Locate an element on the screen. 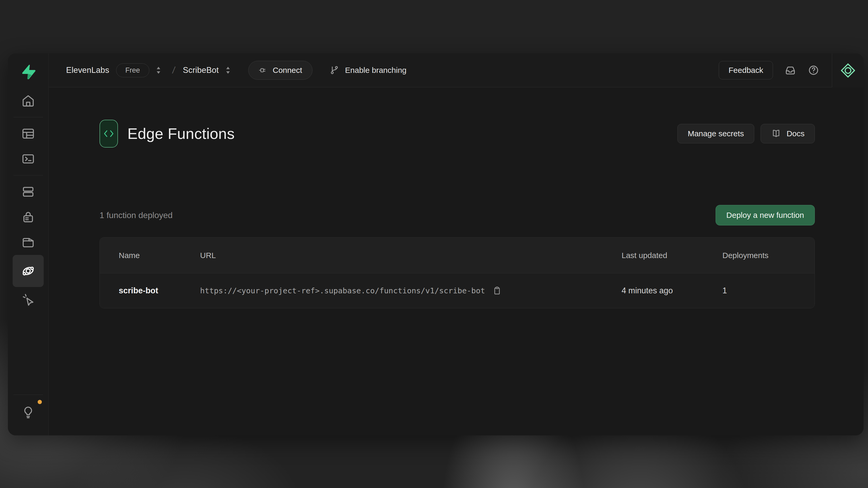  sidebar-item-sql-editor is located at coordinates (28, 159).